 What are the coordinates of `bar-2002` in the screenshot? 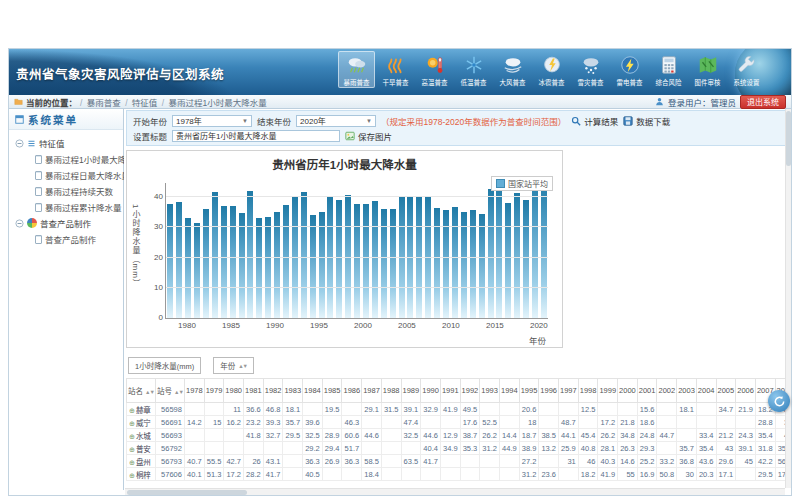 It's located at (384, 264).